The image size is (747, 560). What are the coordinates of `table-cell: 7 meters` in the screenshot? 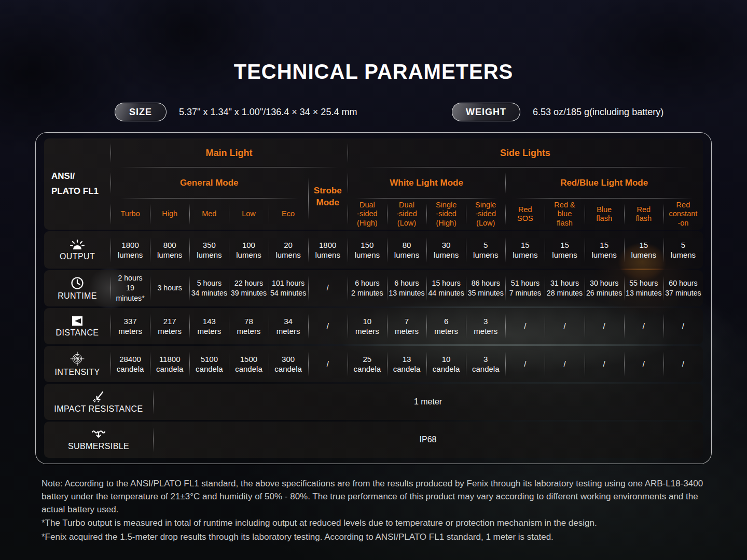 It's located at (407, 326).